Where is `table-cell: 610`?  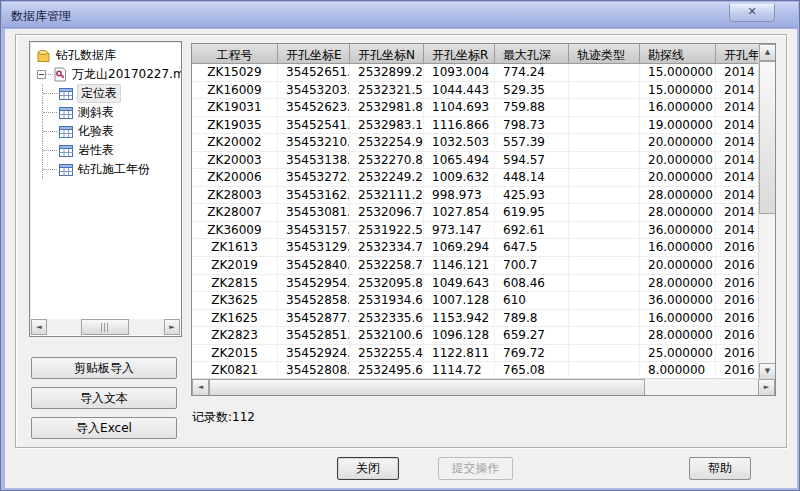 table-cell: 610 is located at coordinates (532, 300).